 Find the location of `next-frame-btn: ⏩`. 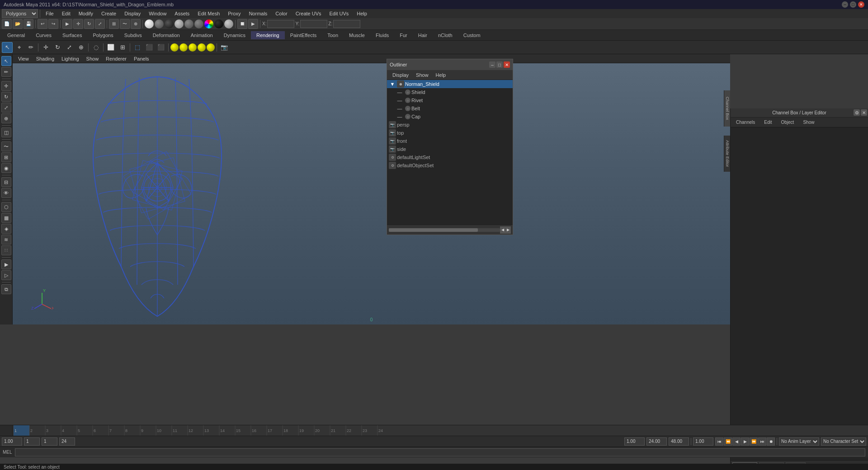

next-frame-btn: ⏩ is located at coordinates (754, 442).